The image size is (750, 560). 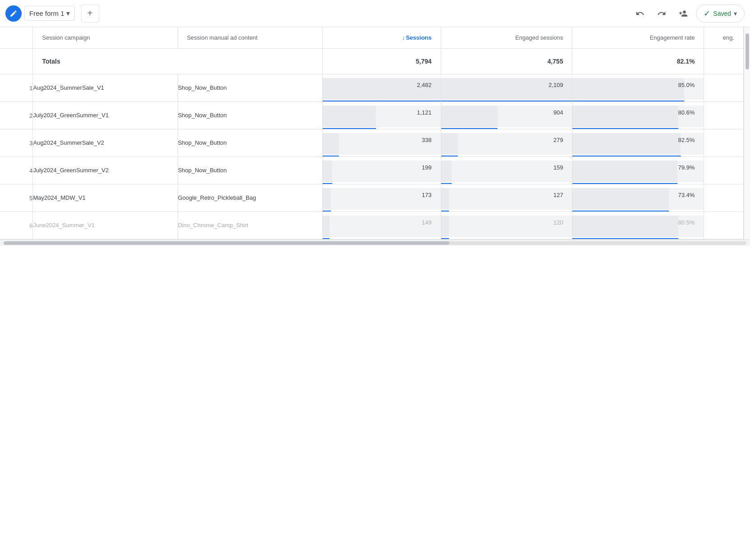 What do you see at coordinates (427, 141) in the screenshot?
I see `sessions-value: 338` at bounding box center [427, 141].